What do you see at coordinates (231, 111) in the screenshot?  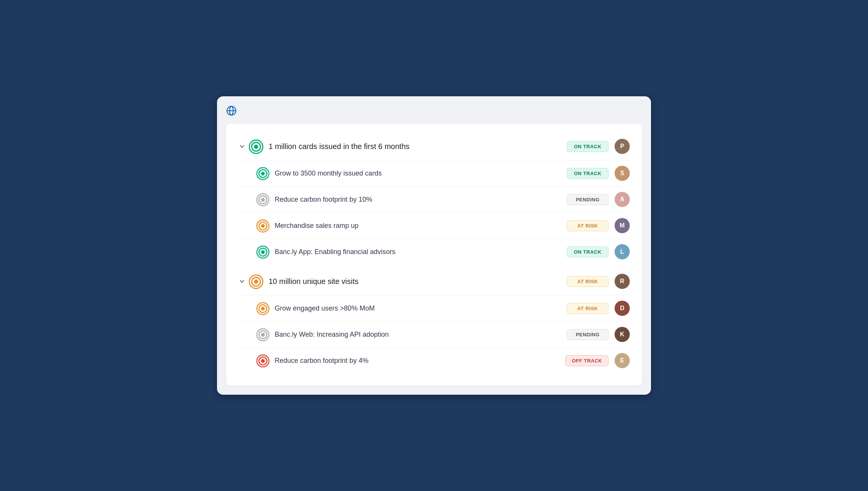 I see `globe-icon` at bounding box center [231, 111].